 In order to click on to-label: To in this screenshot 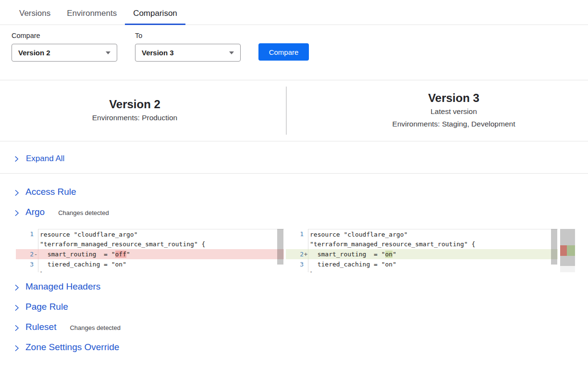, I will do `click(188, 36)`.